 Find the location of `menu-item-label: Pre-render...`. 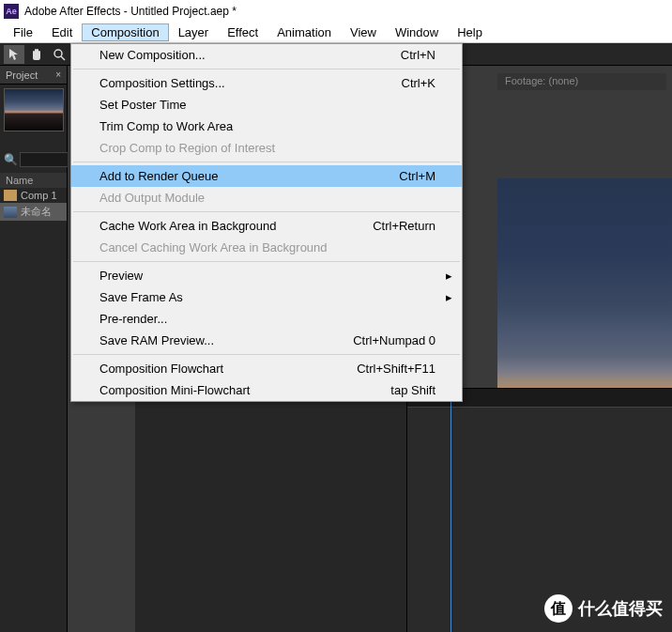

menu-item-label: Pre-render... is located at coordinates (133, 319).